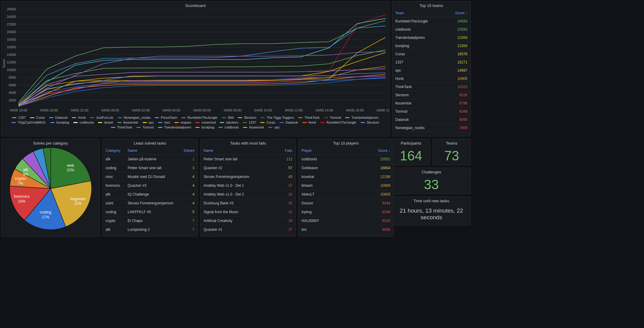 This screenshot has height=328, width=644. Describe the element at coordinates (150, 236) in the screenshot. I see `table-row: forensics en_skrue_løs 9` at that location.